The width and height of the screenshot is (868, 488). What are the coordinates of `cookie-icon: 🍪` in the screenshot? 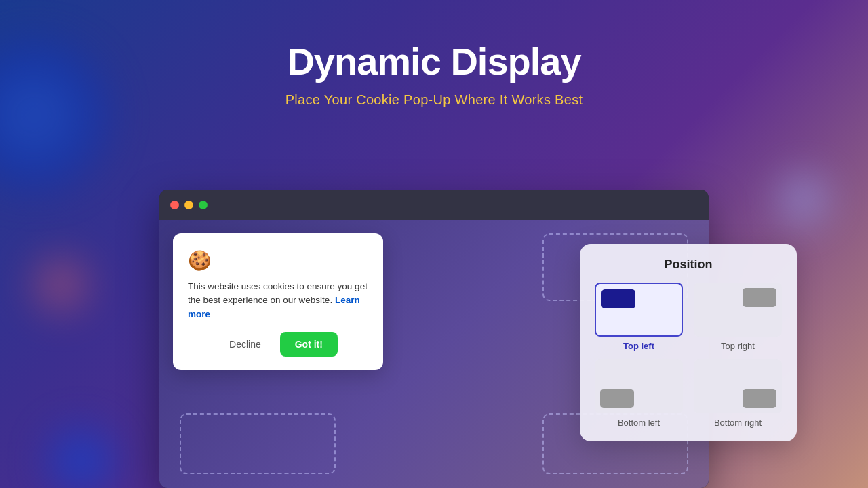 It's located at (278, 260).